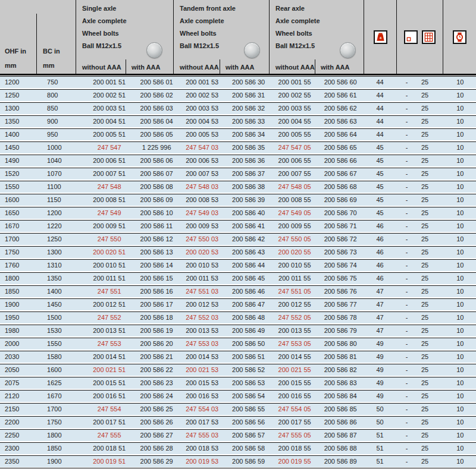 The image size is (476, 469). Describe the element at coordinates (238, 200) in the screenshot. I see `table-row: 16001150200 008 51200 586 09200 008 5320…` at that location.